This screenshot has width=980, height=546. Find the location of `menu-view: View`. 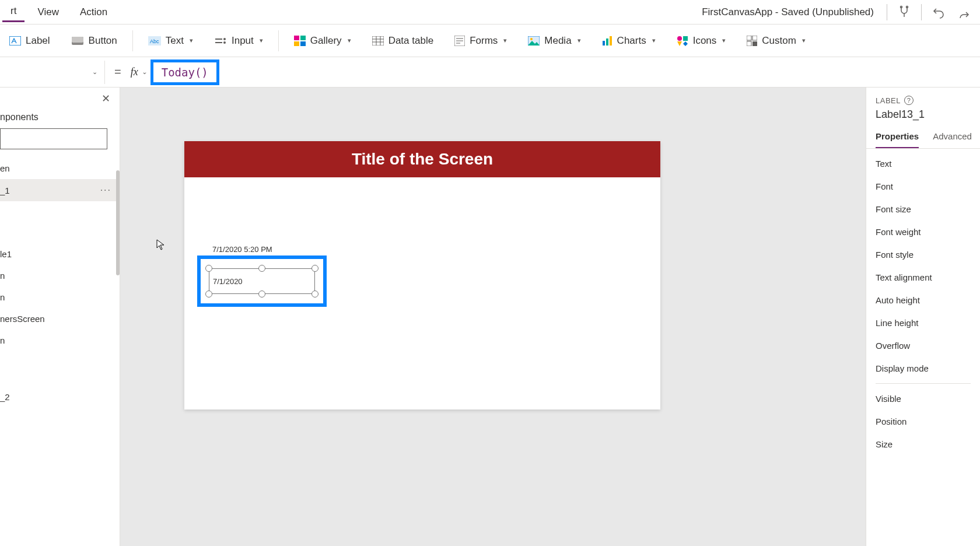

menu-view: View is located at coordinates (48, 12).